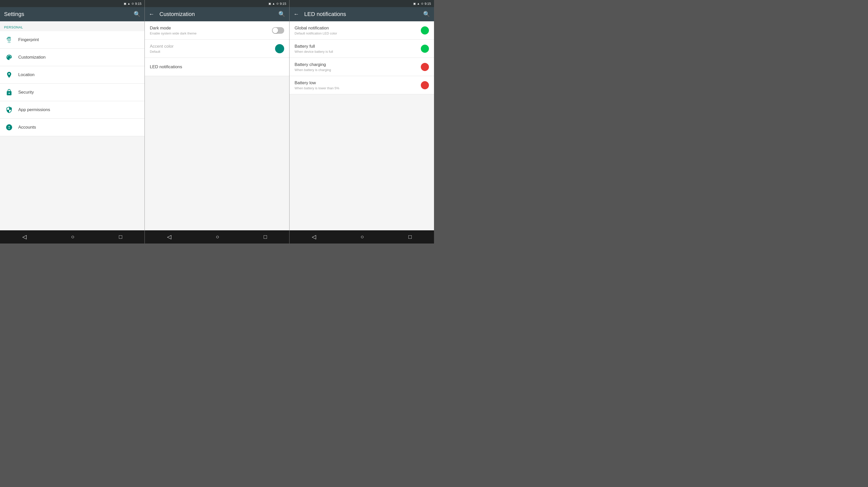  What do you see at coordinates (217, 237) in the screenshot?
I see `home-nav-2: ○` at bounding box center [217, 237].